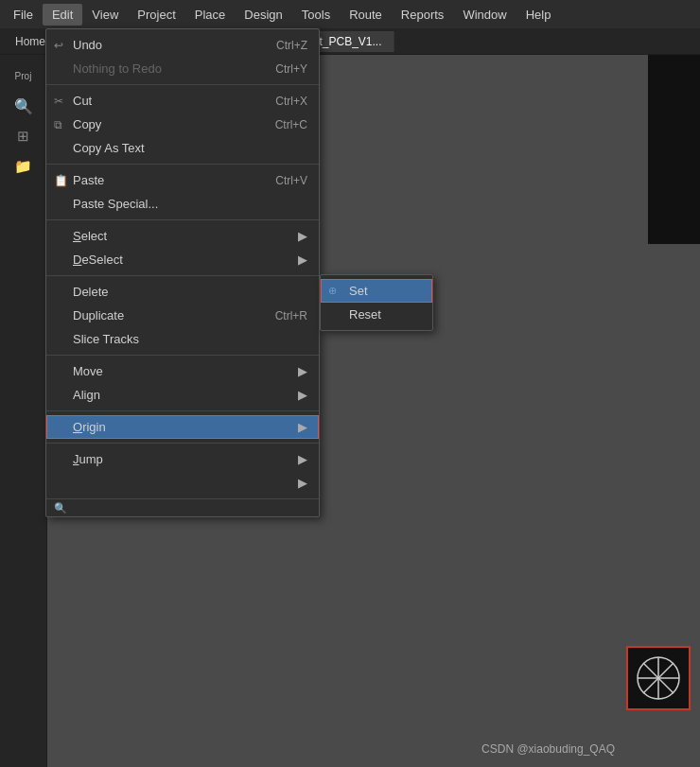 This screenshot has width=700, height=767. I want to click on menu-copy: ⧉ Copy Ctrl+C, so click(183, 125).